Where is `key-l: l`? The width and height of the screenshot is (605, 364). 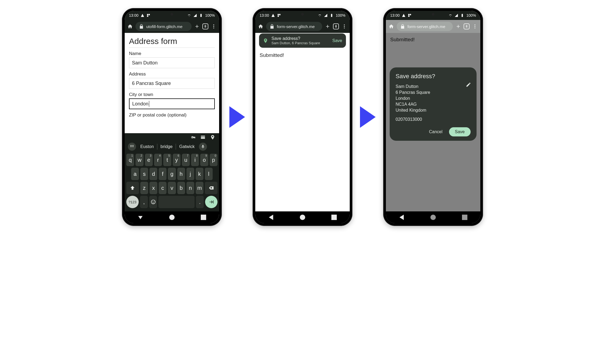
key-l: l is located at coordinates (209, 174).